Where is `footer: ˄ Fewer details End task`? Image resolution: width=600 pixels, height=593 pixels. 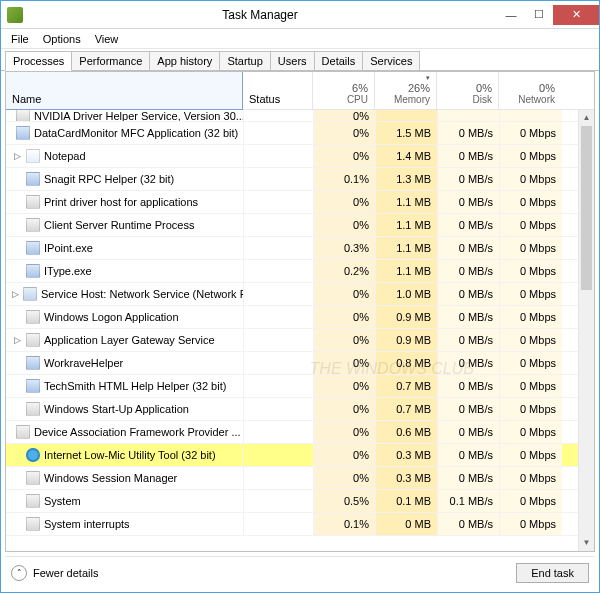 footer: ˄ Fewer details End task is located at coordinates (300, 572).